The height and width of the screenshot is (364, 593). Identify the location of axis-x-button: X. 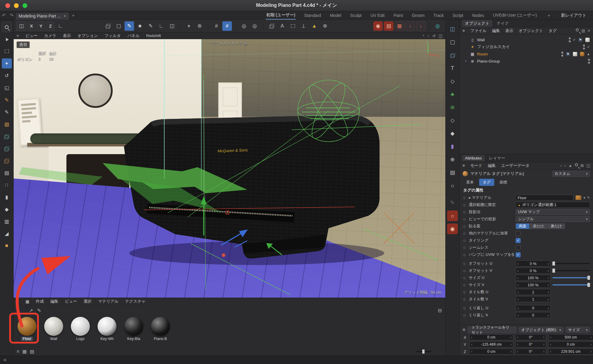
(31, 26).